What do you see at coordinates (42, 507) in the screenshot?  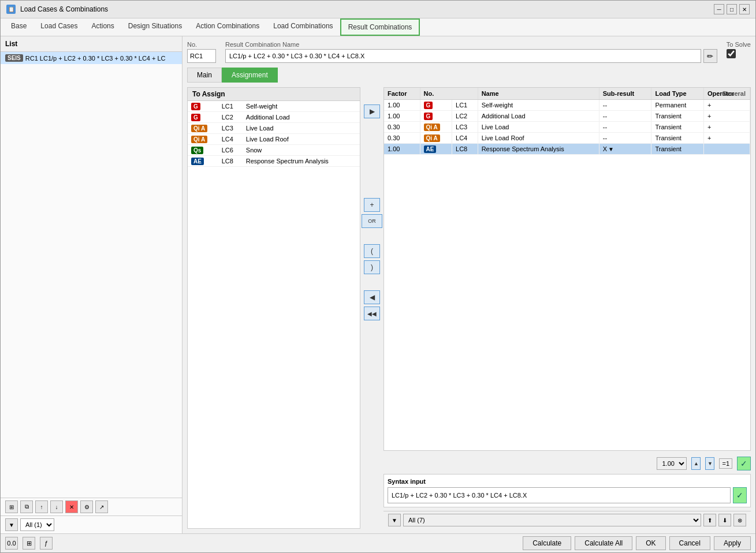 I see `move-up-button: ↑` at bounding box center [42, 507].